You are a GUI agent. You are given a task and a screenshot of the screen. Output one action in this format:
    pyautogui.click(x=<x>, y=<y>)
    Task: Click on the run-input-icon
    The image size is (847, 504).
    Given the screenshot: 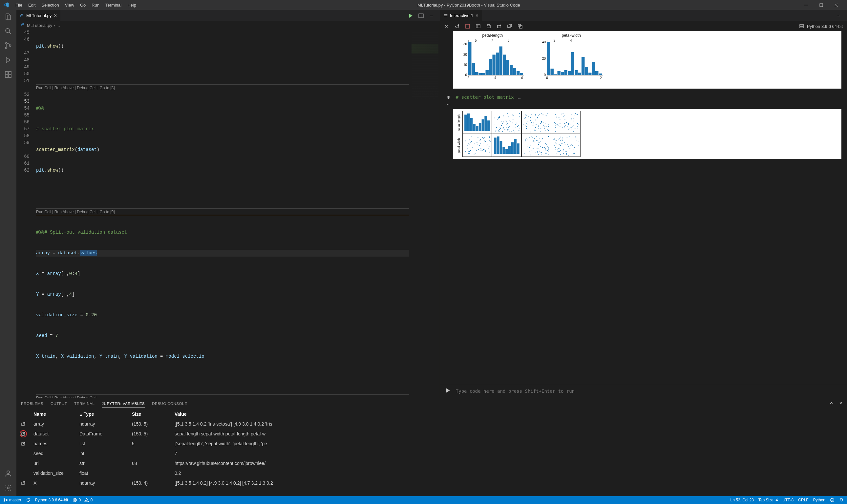 What is the action you would take?
    pyautogui.click(x=448, y=391)
    